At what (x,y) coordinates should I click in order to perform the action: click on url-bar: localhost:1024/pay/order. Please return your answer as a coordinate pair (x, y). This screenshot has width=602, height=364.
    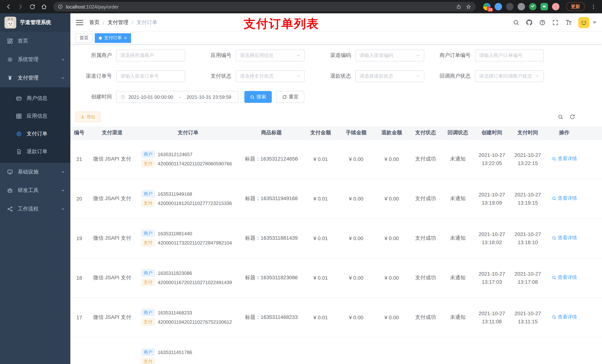
    Looking at the image, I should click on (264, 7).